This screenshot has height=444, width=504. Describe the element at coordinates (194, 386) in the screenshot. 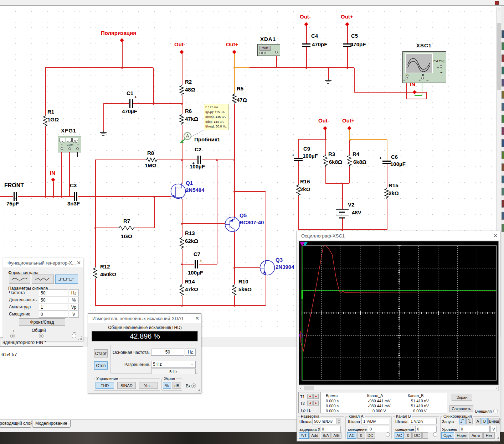

I see `input-terminal` at that location.